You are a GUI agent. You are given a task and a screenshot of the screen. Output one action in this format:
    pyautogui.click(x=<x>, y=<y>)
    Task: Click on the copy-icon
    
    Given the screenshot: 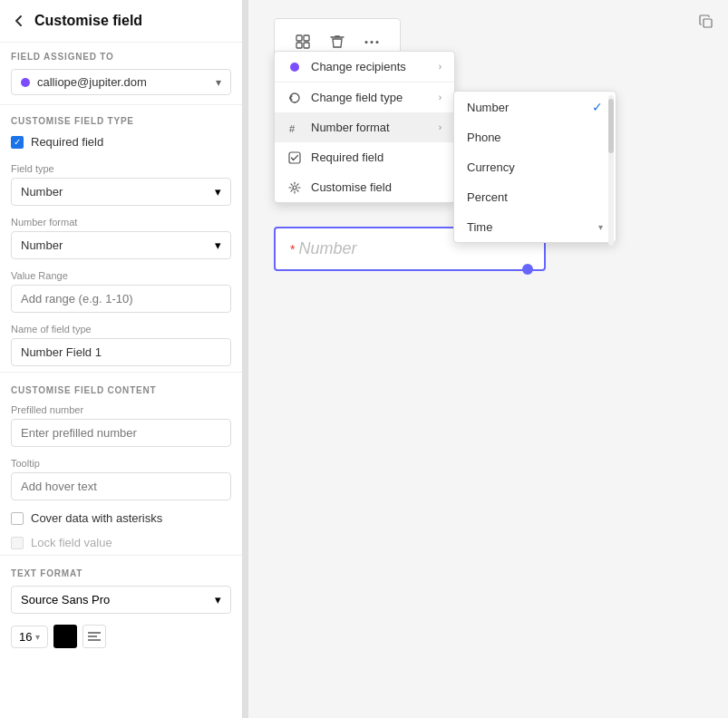 What is the action you would take?
    pyautogui.click(x=706, y=22)
    